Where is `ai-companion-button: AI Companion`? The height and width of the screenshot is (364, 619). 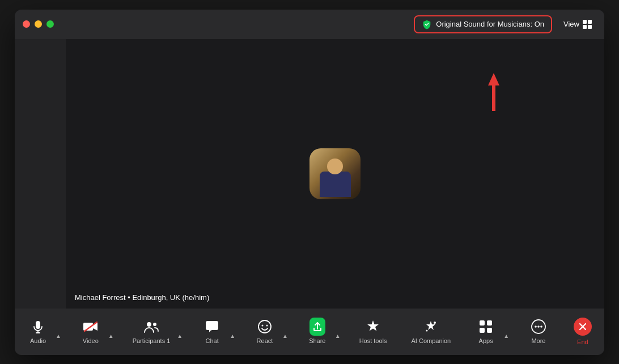 ai-companion-button: AI Companion is located at coordinates (431, 332).